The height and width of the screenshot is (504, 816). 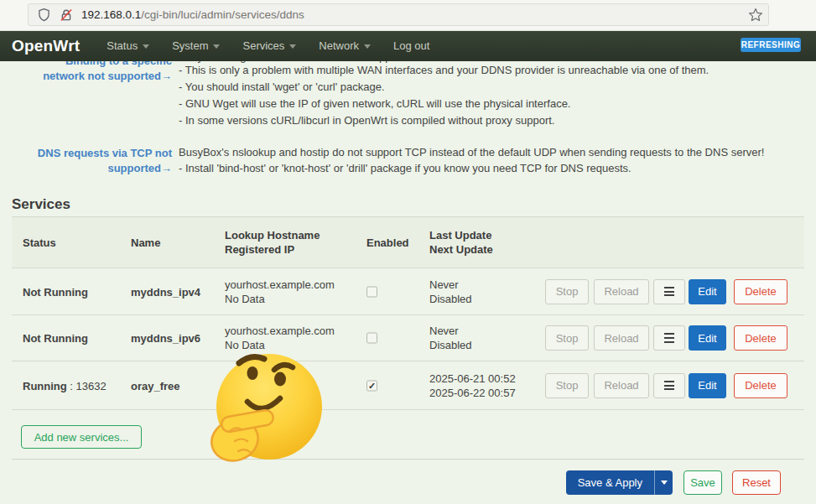 I want to click on col-header-name: Name, so click(x=146, y=243).